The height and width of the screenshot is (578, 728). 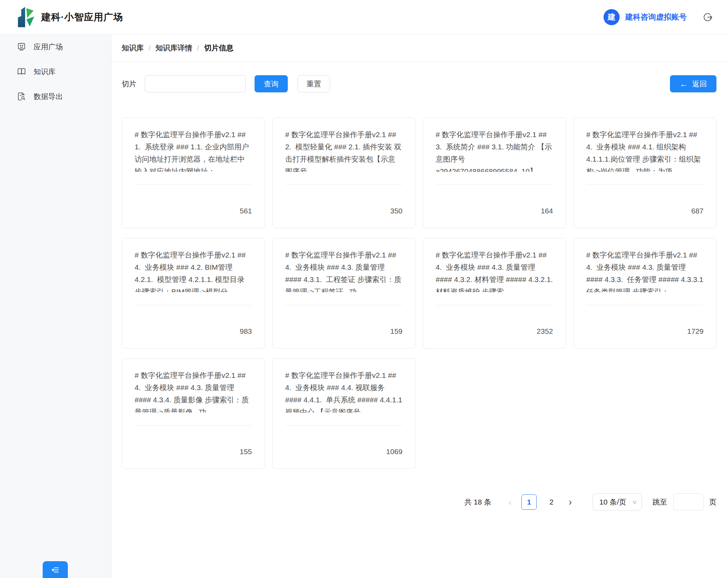 I want to click on slice-card-count: 1069, so click(x=344, y=452).